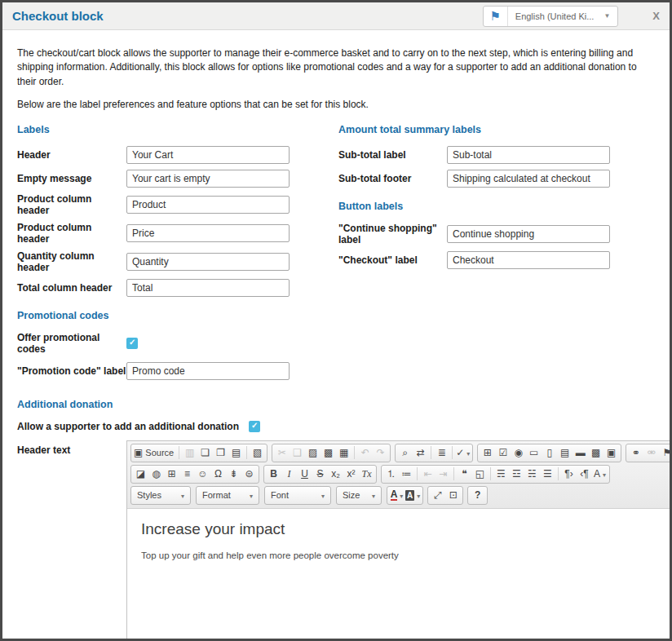 The image size is (672, 641). I want to click on table-button: ⊞, so click(171, 474).